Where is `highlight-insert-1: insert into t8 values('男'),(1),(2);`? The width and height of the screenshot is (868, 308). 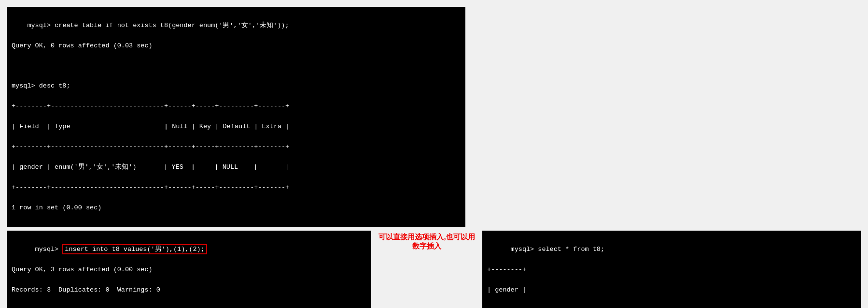 highlight-insert-1: insert into t8 values('男'),(1),(2); is located at coordinates (134, 249).